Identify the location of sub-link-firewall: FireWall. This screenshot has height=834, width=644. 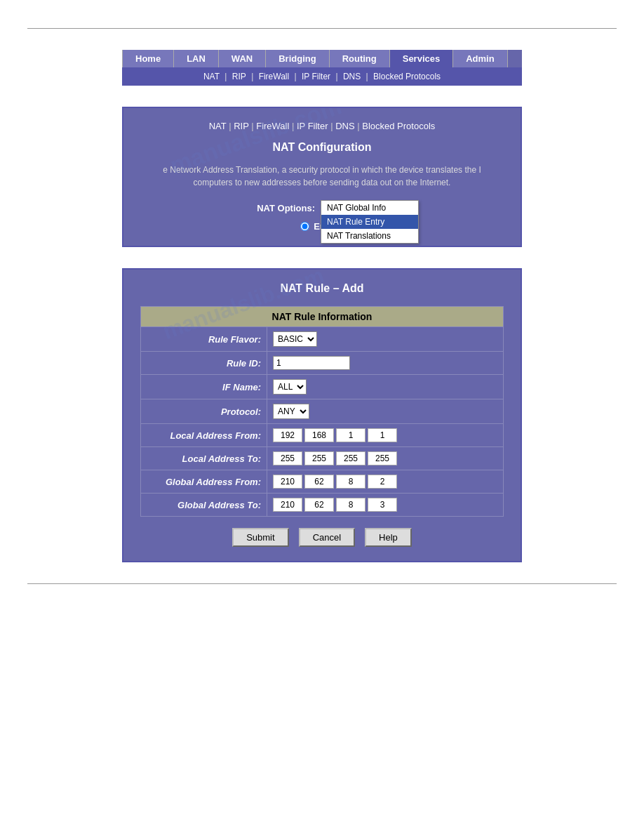
(274, 77).